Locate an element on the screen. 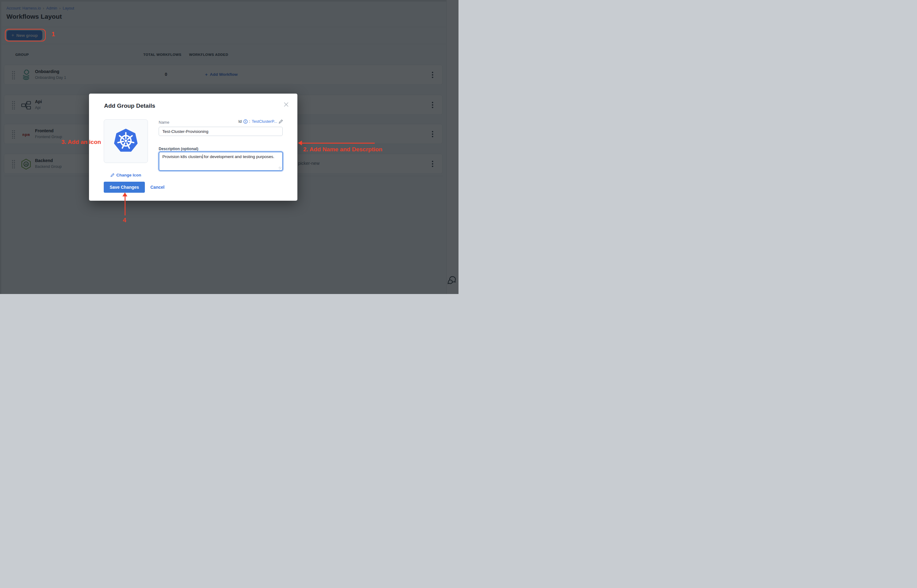  annotation-highlight-new-group is located at coordinates (25, 35).